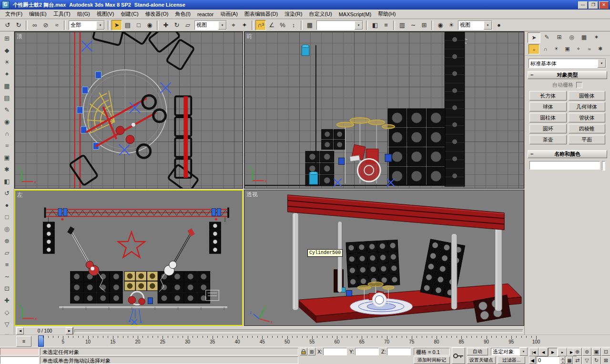 Image resolution: width=610 pixels, height=364 pixels. Describe the element at coordinates (386, 25) in the screenshot. I see `align-icon: ≡` at that location.